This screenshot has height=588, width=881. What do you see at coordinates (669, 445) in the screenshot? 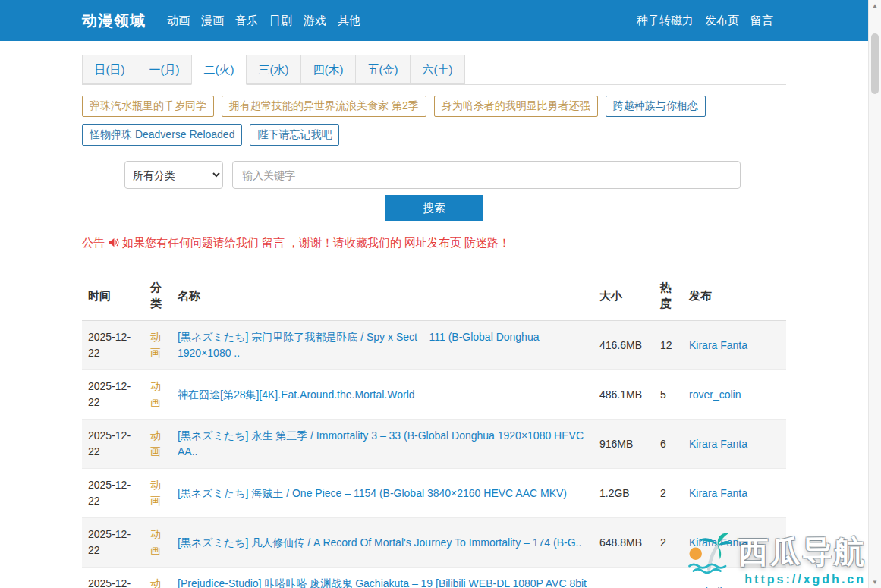
I see `cell-heat: 6` at bounding box center [669, 445].